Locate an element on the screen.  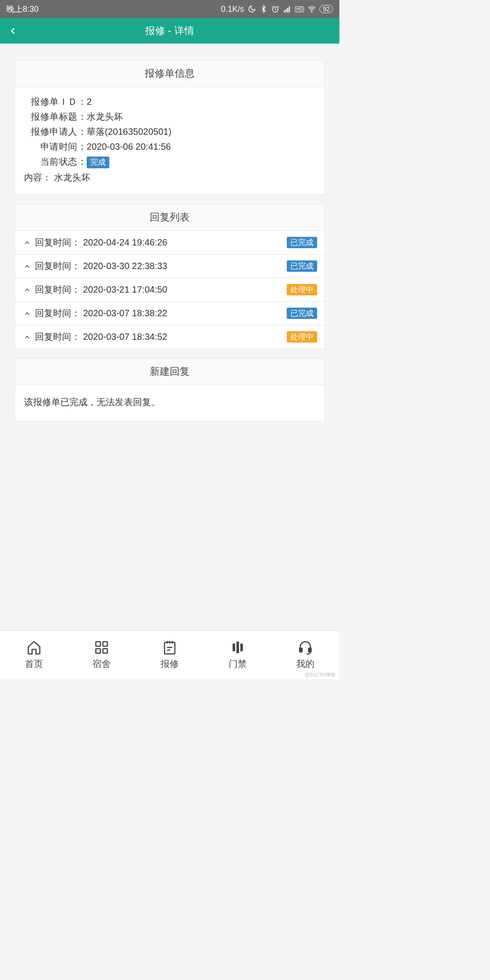
new-reply-message: 该报修单已完成，无法发表回复。 is located at coordinates (170, 403).